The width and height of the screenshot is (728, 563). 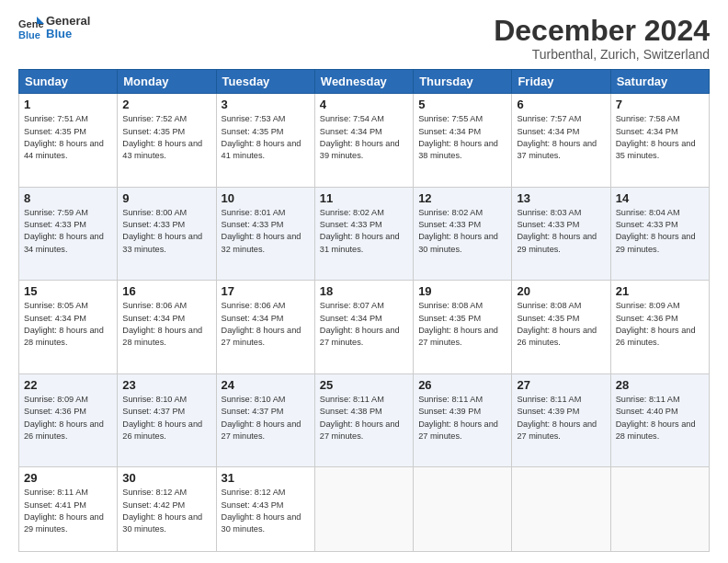 I want to click on header: General Blue General Blue December 2024 …, so click(x=364, y=39).